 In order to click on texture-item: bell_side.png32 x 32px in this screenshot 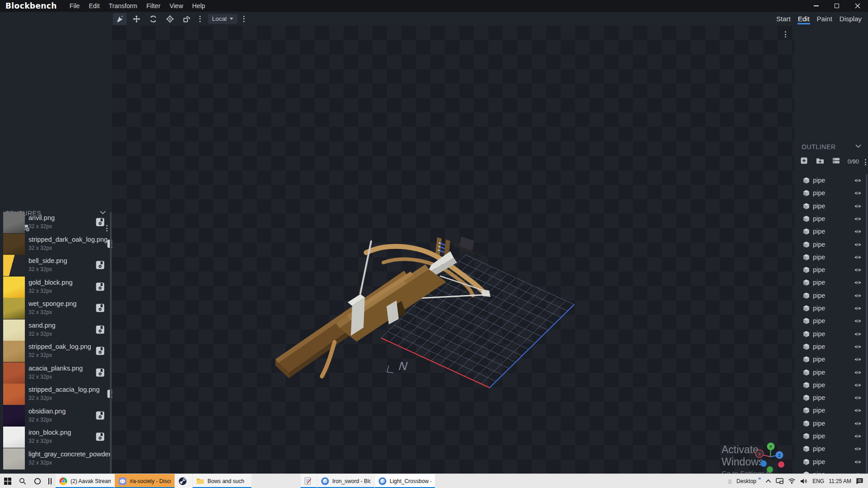, I will do `click(56, 266)`.